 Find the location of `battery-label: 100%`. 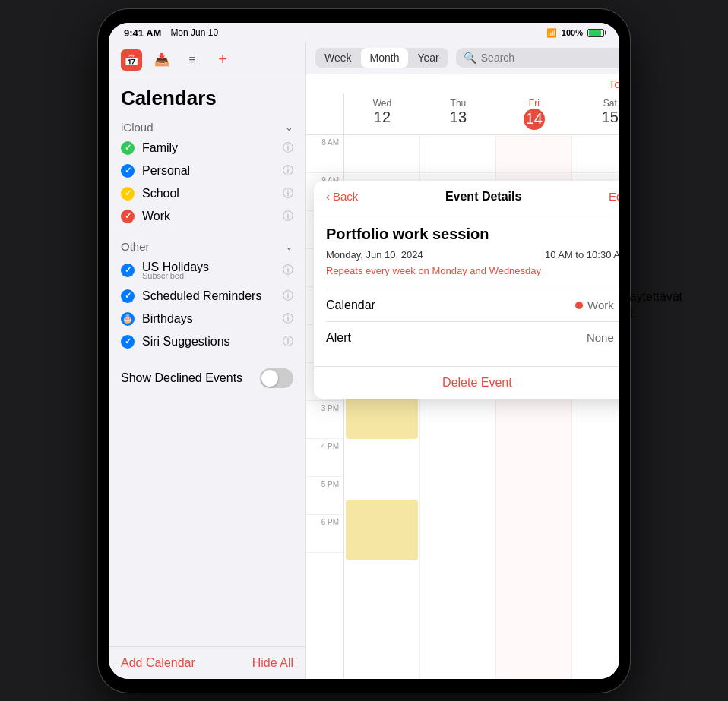

battery-label: 100% is located at coordinates (572, 33).